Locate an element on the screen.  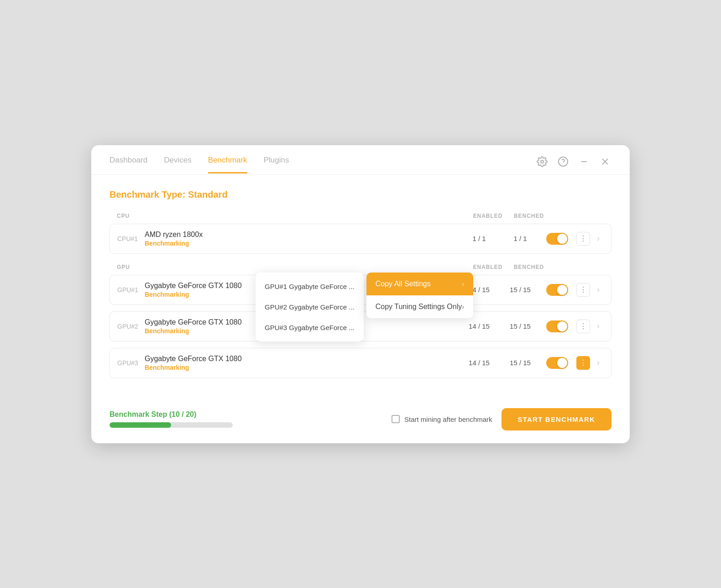
start-mining-checkbox-label: Start mining after benchmark is located at coordinates (442, 419).